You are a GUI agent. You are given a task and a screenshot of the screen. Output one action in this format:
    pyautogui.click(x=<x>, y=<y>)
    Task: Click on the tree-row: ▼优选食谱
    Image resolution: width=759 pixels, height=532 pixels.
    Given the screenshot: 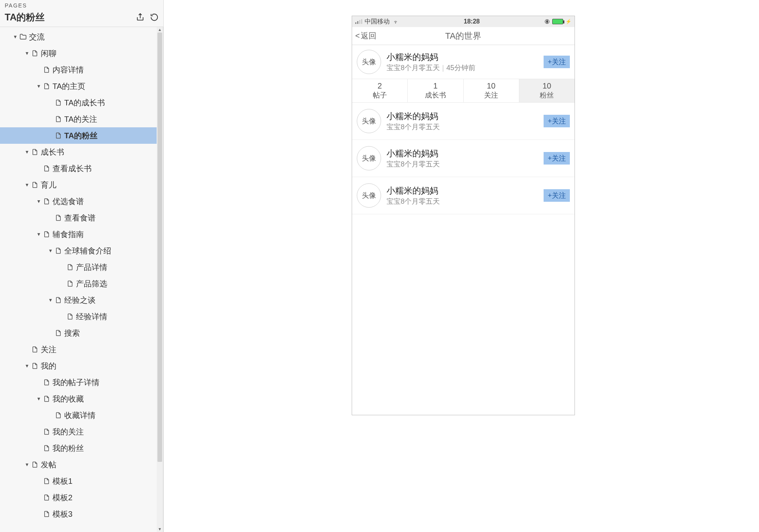 What is the action you would take?
    pyautogui.click(x=78, y=201)
    